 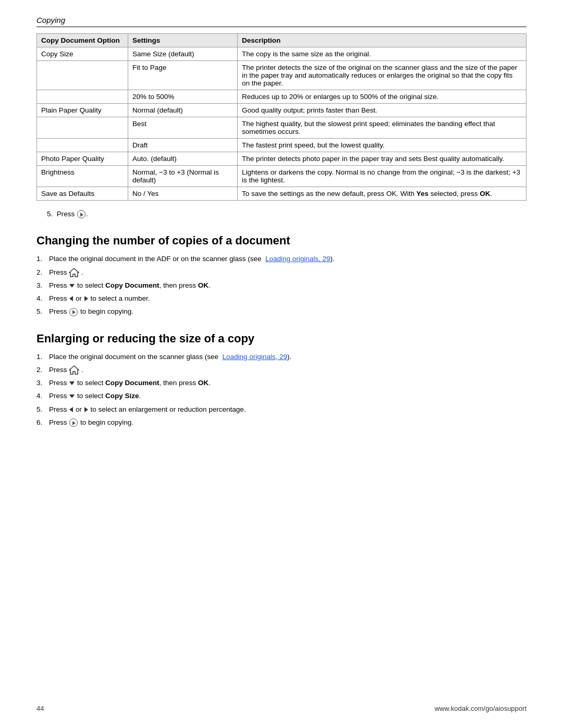 What do you see at coordinates (82, 54) in the screenshot?
I see `cell-option: Copy Size` at bounding box center [82, 54].